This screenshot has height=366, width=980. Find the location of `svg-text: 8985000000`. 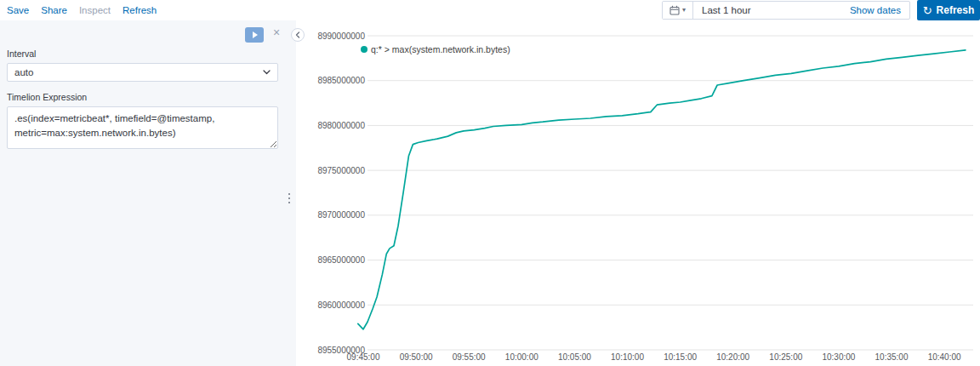

svg-text: 8985000000 is located at coordinates (341, 80).